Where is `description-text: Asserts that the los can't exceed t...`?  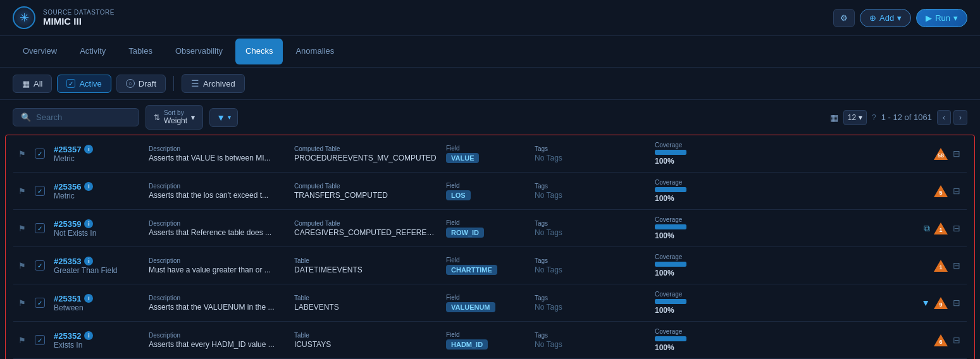
description-text: Asserts that the los can't exceed t... is located at coordinates (215, 195).